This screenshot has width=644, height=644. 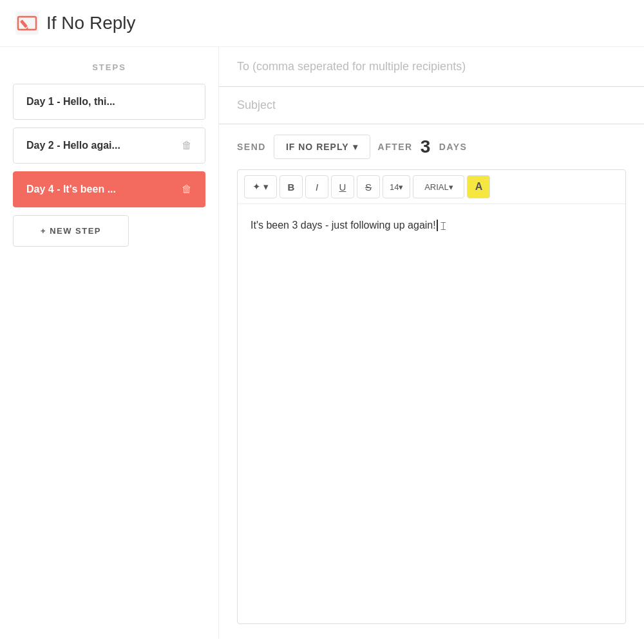 What do you see at coordinates (431, 67) in the screenshot?
I see `to-field: To (comma seperated for multiple recipie…` at bounding box center [431, 67].